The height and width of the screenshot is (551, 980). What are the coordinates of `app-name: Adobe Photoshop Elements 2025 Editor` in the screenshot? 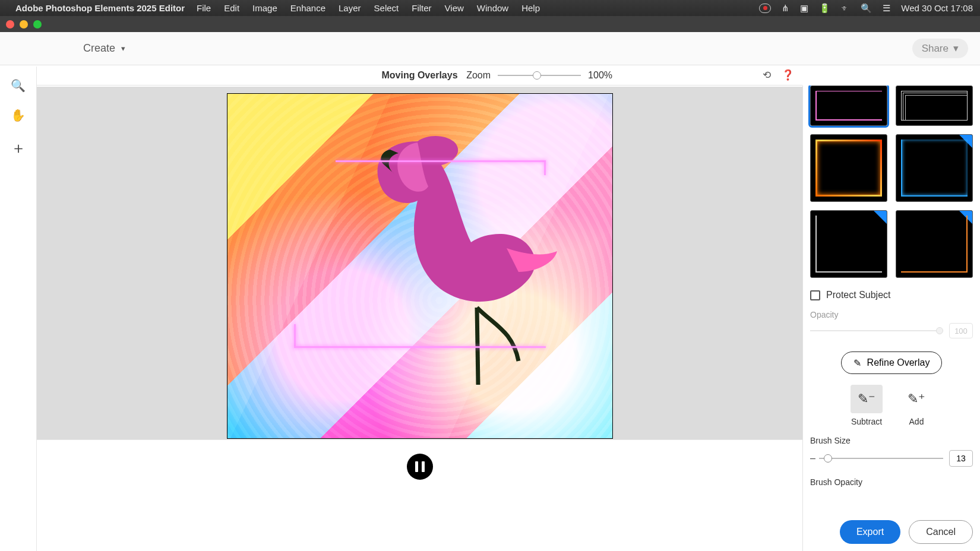 It's located at (100, 8).